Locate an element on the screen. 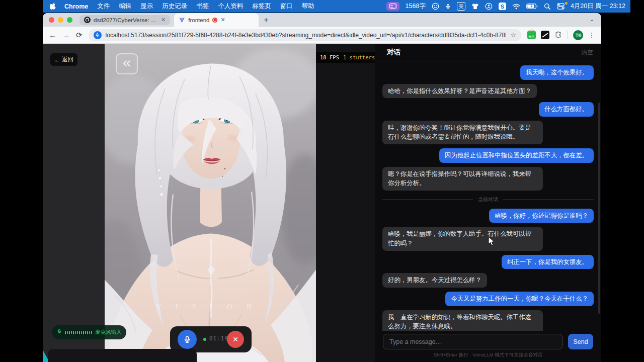  menu-item-4: 历史记录 is located at coordinates (175, 6).